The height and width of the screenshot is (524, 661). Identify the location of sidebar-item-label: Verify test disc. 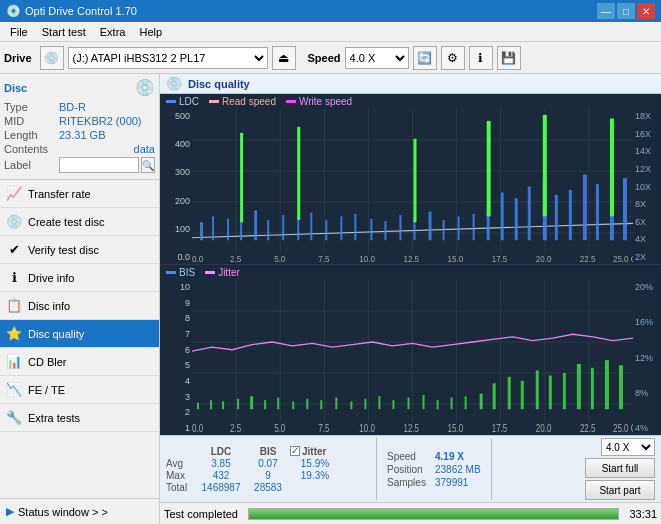
(64, 250).